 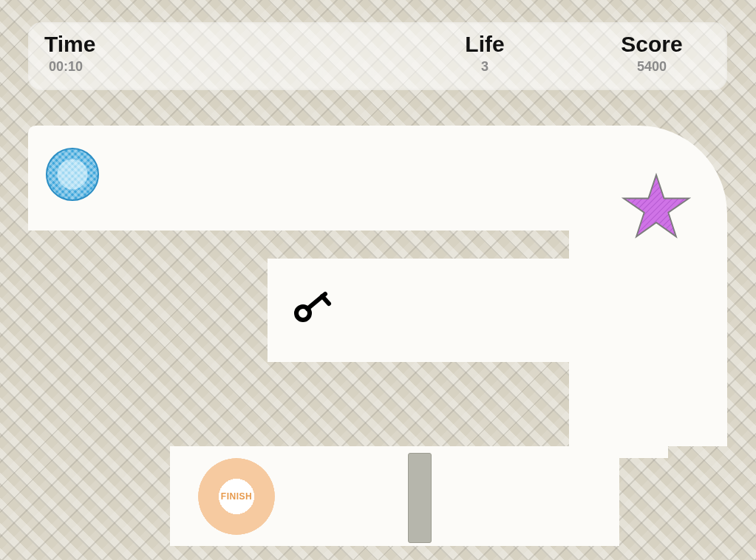 What do you see at coordinates (485, 66) in the screenshot?
I see `hud-life-value: 3` at bounding box center [485, 66].